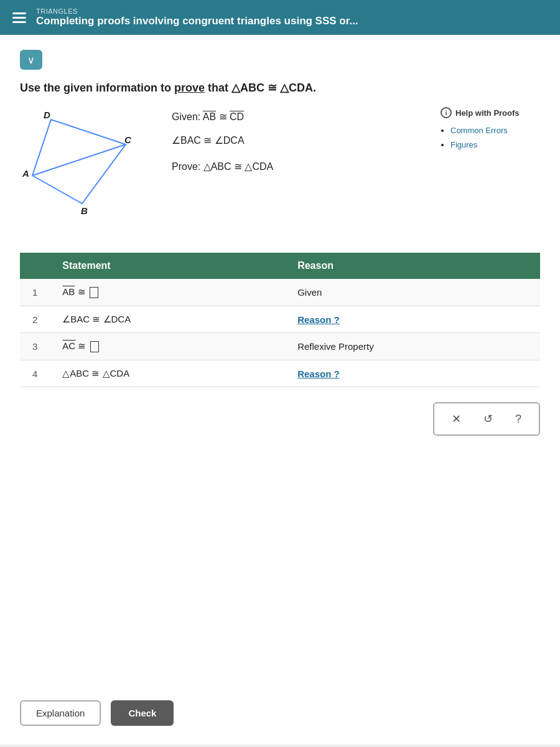 The height and width of the screenshot is (747, 560). I want to click on row-statement: AC ≅, so click(167, 347).